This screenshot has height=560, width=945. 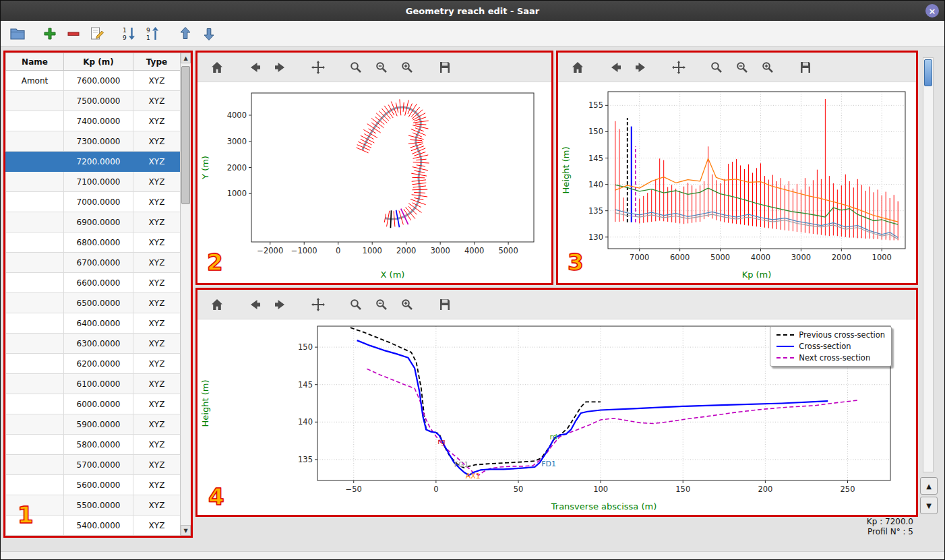 I want to click on scroll-up-icon: ▲, so click(x=186, y=58).